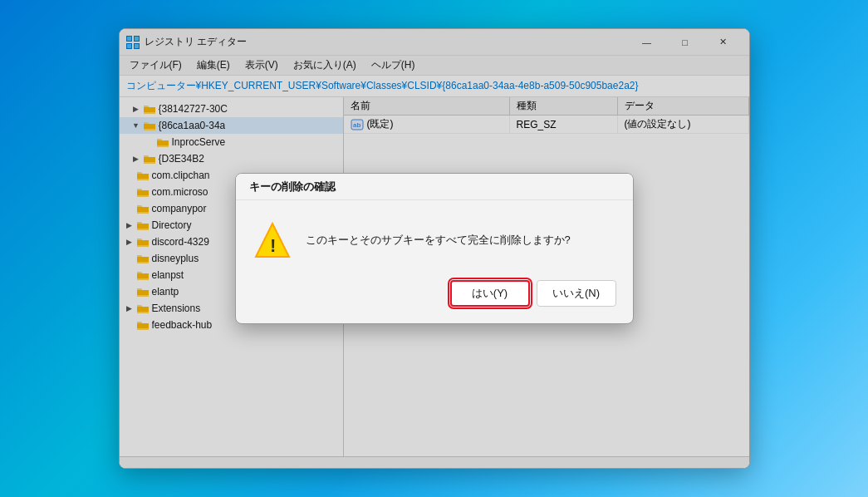 This screenshot has width=868, height=497. Describe the element at coordinates (490, 293) in the screenshot. I see `yes-button: はい(Y)` at that location.